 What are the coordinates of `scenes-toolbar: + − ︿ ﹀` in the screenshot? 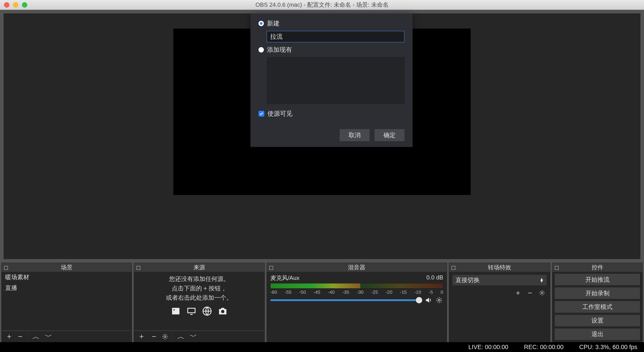 It's located at (66, 336).